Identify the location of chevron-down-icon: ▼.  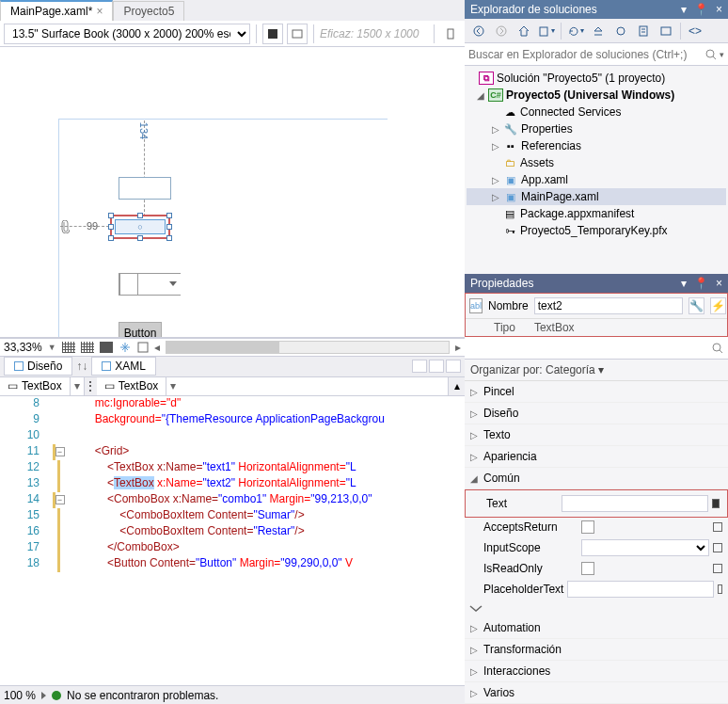
(53, 347).